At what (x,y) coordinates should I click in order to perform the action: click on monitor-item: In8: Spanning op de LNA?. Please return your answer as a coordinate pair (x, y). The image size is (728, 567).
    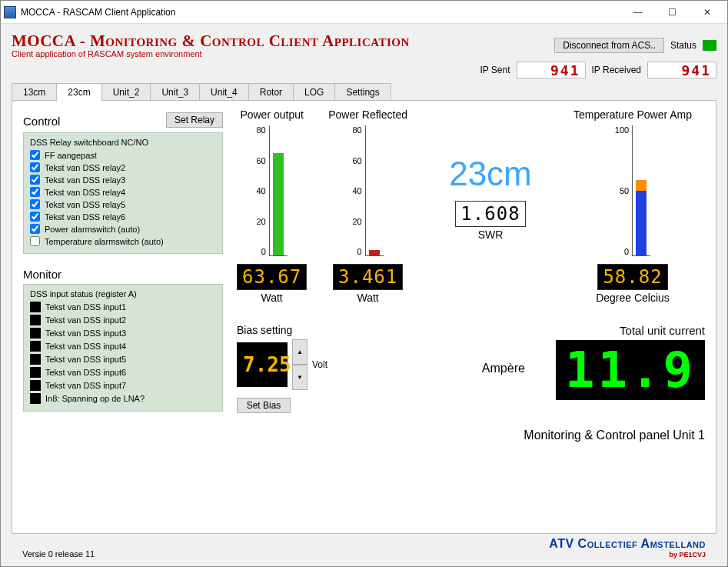
    Looking at the image, I should click on (123, 399).